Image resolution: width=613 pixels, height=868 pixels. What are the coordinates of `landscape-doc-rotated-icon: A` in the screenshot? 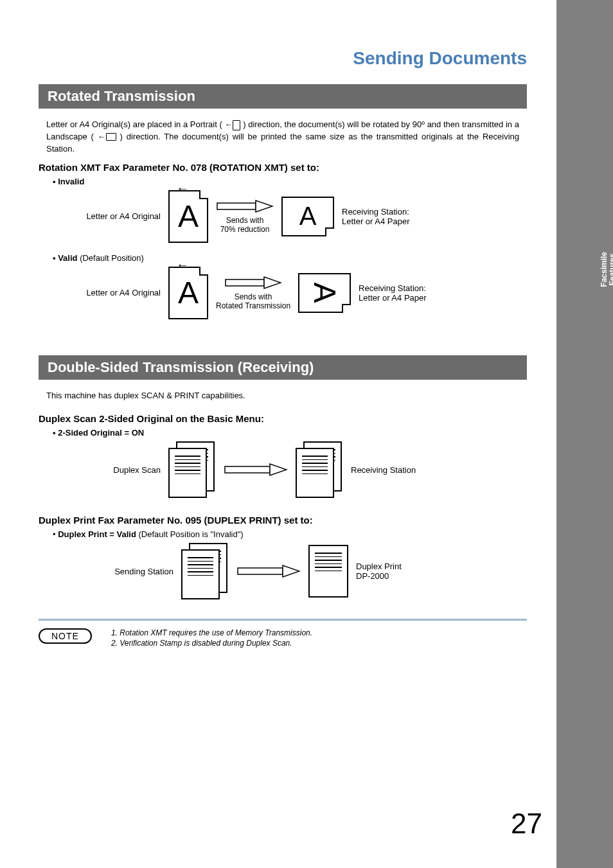 It's located at (324, 293).